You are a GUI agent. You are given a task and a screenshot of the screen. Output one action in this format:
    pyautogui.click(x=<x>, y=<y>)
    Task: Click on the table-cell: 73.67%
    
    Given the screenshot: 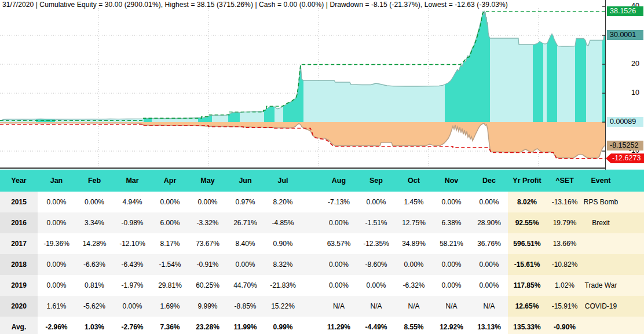 What is the action you would take?
    pyautogui.click(x=207, y=244)
    